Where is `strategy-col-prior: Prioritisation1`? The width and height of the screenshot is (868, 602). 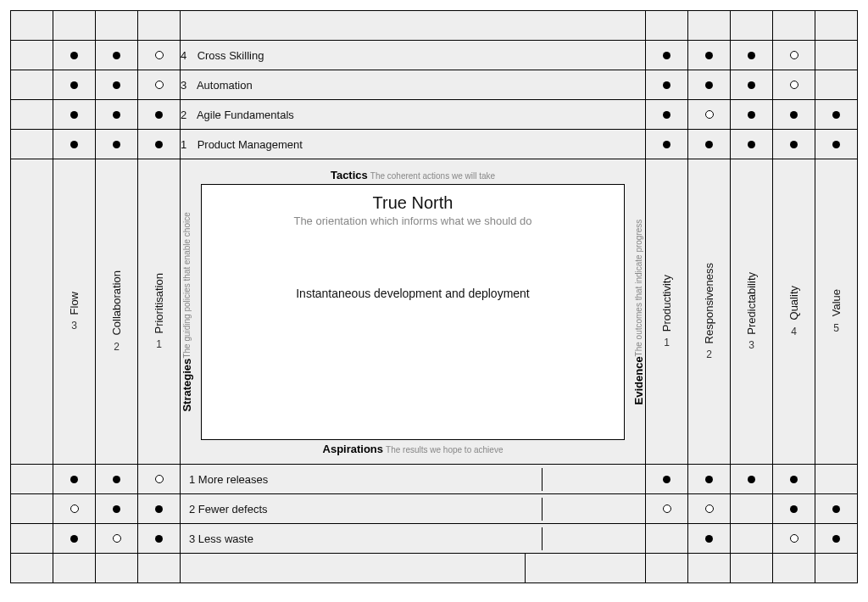
strategy-col-prior: Prioritisation1 is located at coordinates (159, 312).